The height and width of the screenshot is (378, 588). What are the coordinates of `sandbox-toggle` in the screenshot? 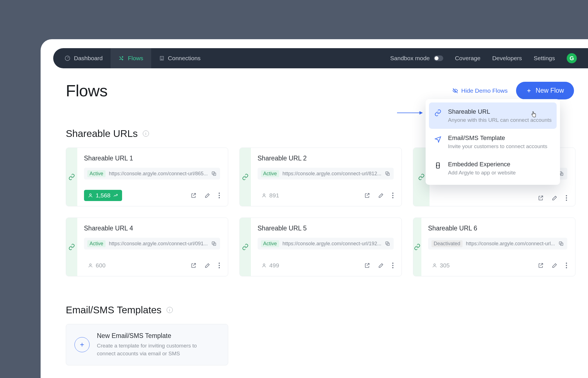 It's located at (438, 58).